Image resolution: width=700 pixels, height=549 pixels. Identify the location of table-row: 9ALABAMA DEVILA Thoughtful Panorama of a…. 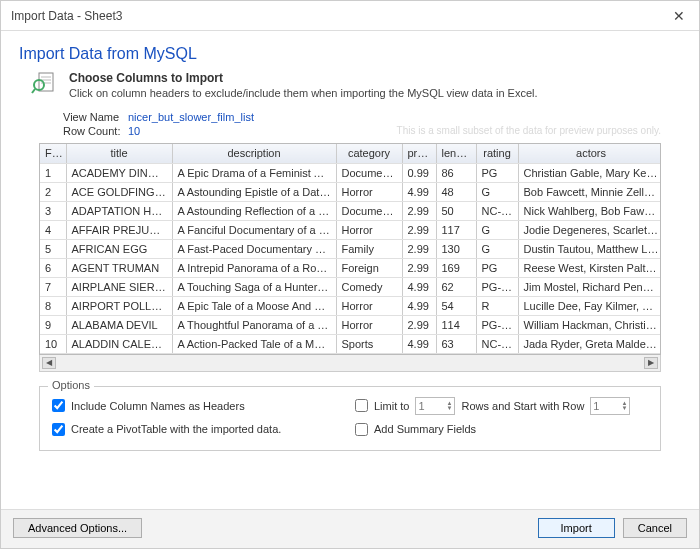
(350, 324).